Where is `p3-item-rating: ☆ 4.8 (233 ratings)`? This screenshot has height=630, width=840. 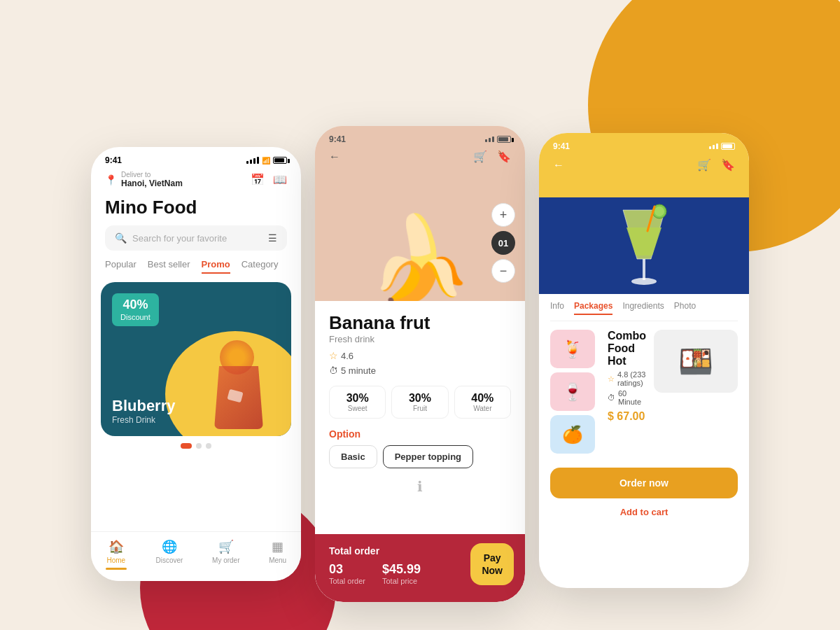 p3-item-rating: ☆ 4.8 (233 ratings) is located at coordinates (628, 379).